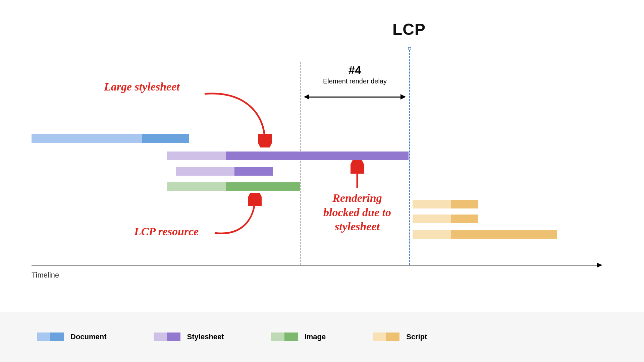  Describe the element at coordinates (322, 337) in the screenshot. I see `legend: Document Stylesheet Image Script` at that location.